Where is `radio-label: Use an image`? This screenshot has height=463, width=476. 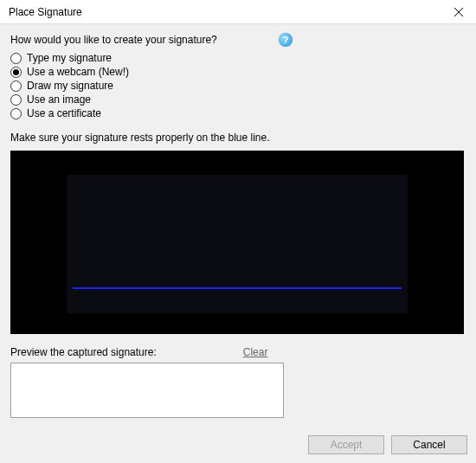 radio-label: Use an image is located at coordinates (59, 100).